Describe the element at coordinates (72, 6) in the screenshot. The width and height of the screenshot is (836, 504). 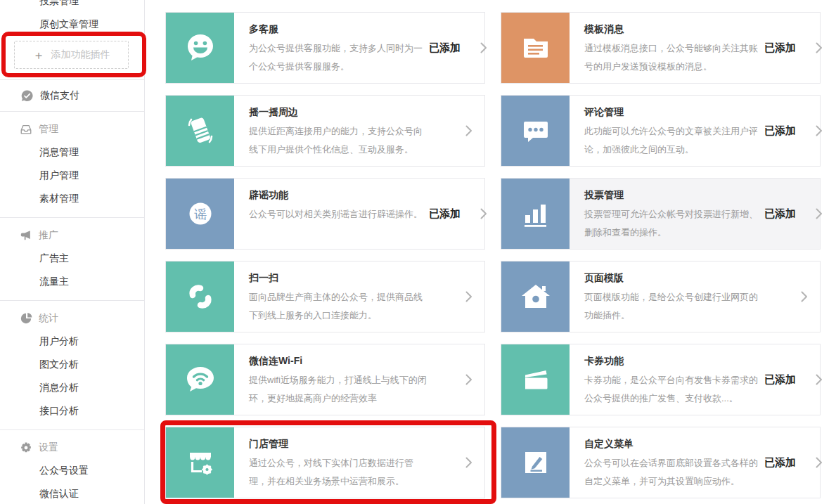
I see `sidebar-item-vote-management: 投票管理` at that location.